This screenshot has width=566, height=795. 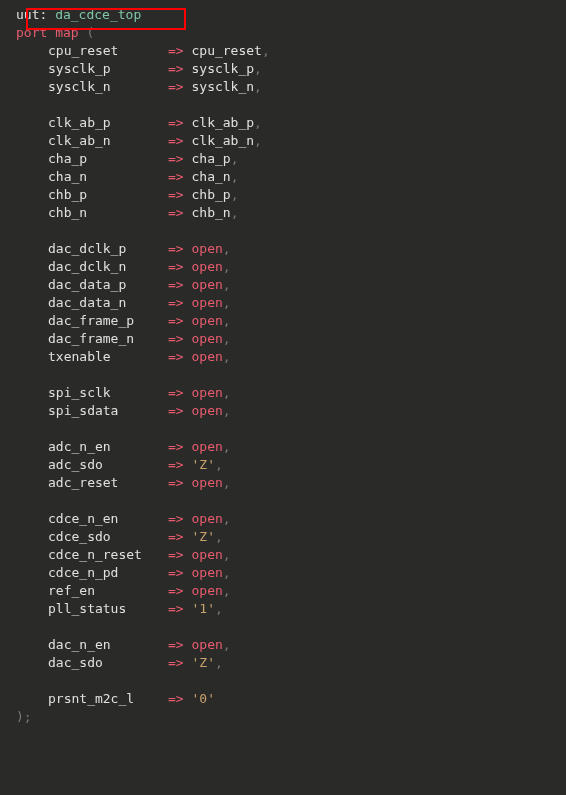 What do you see at coordinates (291, 195) in the screenshot?
I see `port-map-line: chb_p=> chb_p,` at bounding box center [291, 195].